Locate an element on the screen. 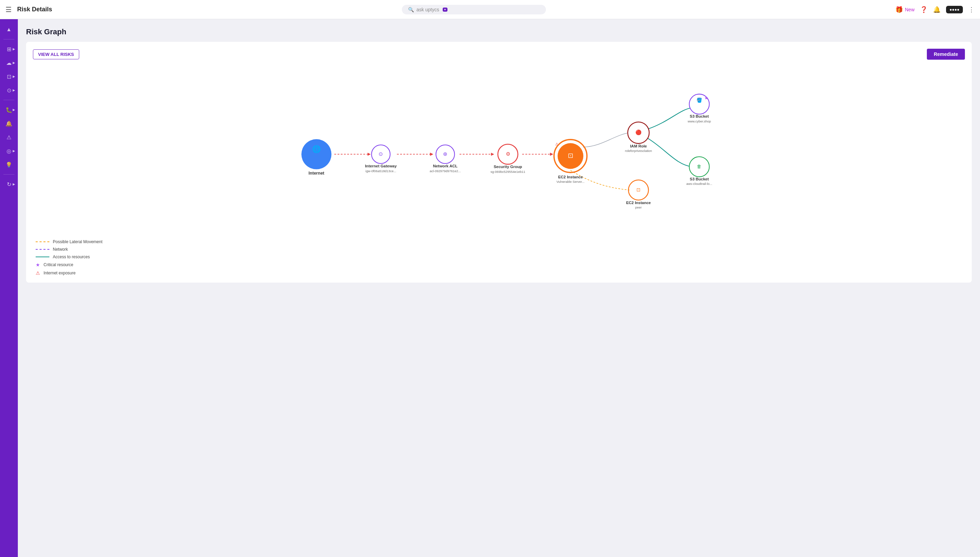 This screenshot has height=557, width=980. sidebar-item-sync: ↻ ▶ is located at coordinates (9, 184).